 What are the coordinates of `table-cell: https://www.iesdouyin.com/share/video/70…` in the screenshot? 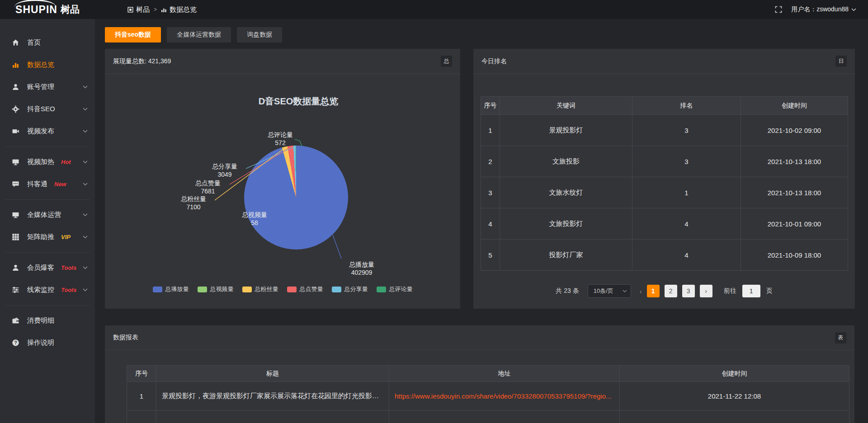 It's located at (505, 396).